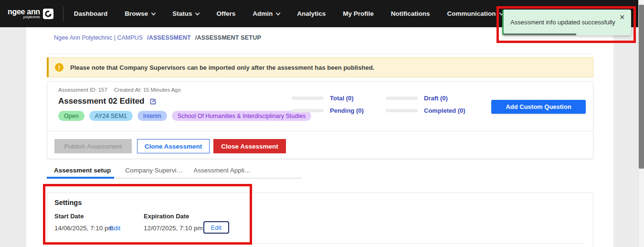 The image size is (644, 247). What do you see at coordinates (31, 13) in the screenshot?
I see `ngee-ann-logo: ngee ann polytechnic` at bounding box center [31, 13].